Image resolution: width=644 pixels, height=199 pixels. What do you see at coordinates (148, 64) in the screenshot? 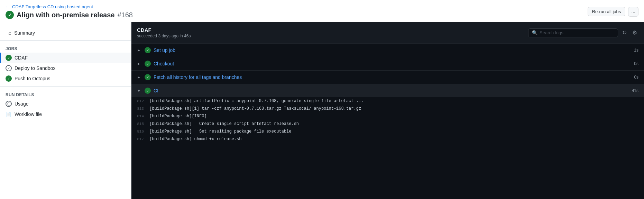
I see `status-icon-checkout: ✓` at bounding box center [148, 64].